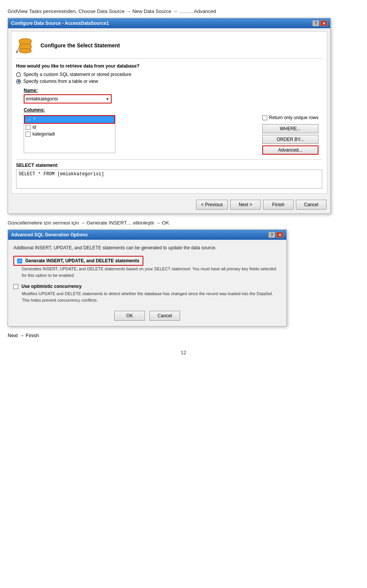 Image resolution: width=367 pixels, height=588 pixels. I want to click on name-row: emlakkategorisi ▼, so click(173, 99).